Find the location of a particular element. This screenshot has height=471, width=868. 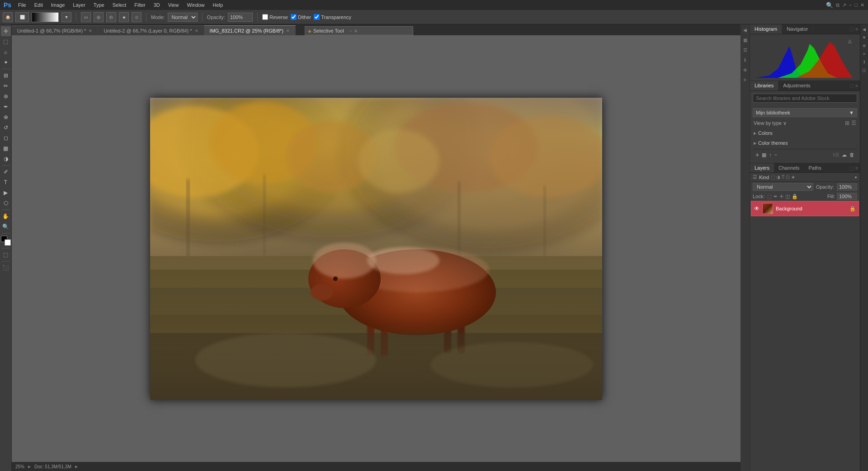

menu-select: Select is located at coordinates (119, 5).